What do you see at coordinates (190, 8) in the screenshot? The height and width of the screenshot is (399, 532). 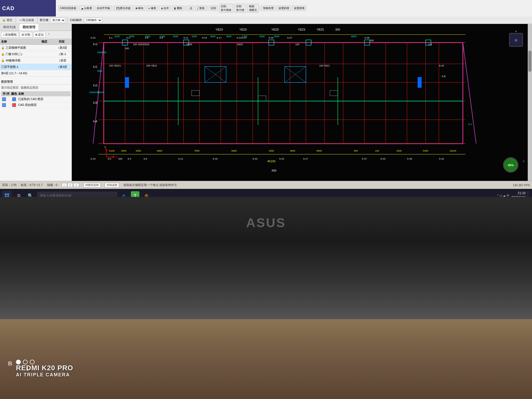 I see `menu-point: · 点` at bounding box center [190, 8].